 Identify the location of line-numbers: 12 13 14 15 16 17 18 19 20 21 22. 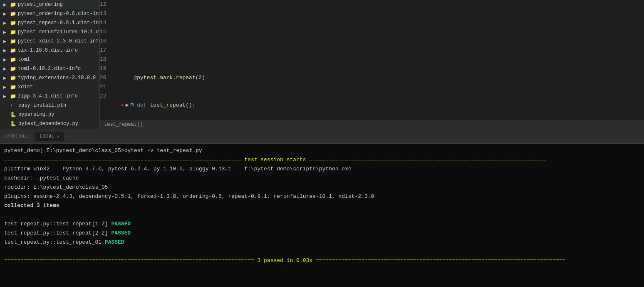
(108, 60).